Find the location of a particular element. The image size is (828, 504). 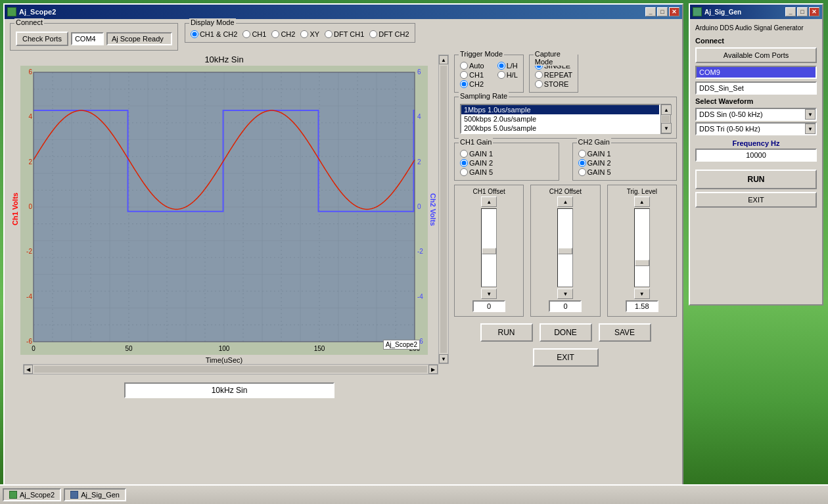

ch2-offset-value: 0 is located at coordinates (565, 306).